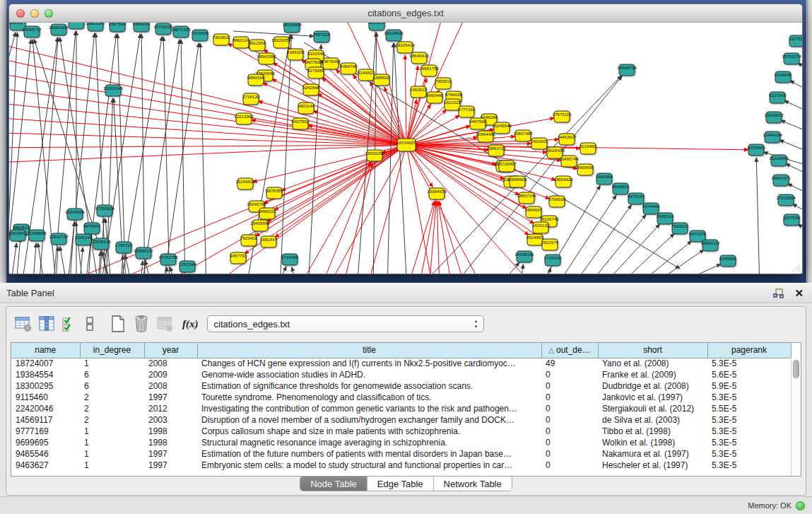 This screenshot has height=514, width=812. Describe the element at coordinates (244, 119) in the screenshot. I see `graph-node-12213962: 12213962` at that location.